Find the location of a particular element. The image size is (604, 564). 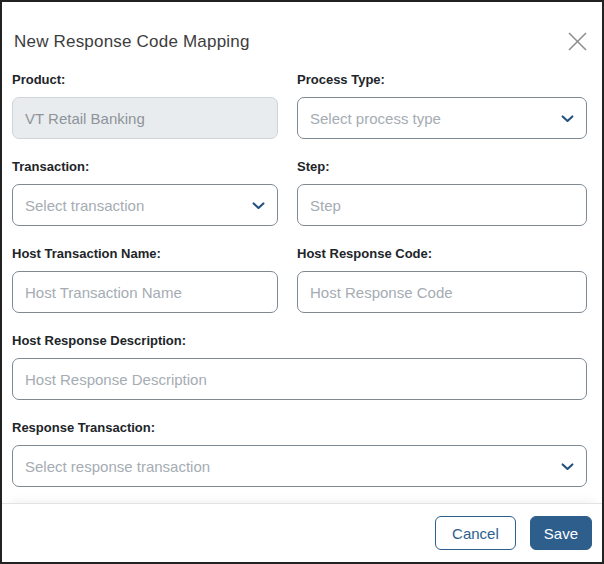

field-process-type: Process Type: Select process type is located at coordinates (442, 106).